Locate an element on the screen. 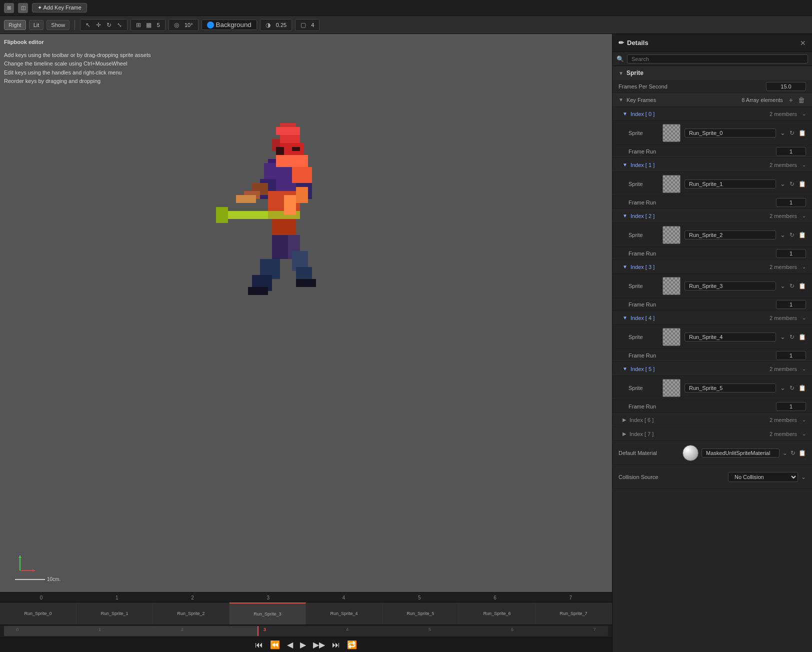 The image size is (812, 652). playback-play-button: ▶ is located at coordinates (303, 645).